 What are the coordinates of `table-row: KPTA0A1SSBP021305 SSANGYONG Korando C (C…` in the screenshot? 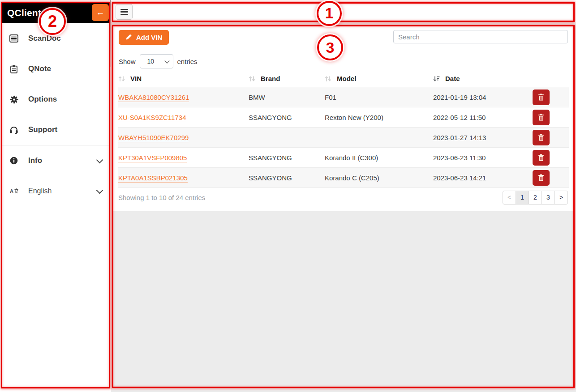 It's located at (344, 178).